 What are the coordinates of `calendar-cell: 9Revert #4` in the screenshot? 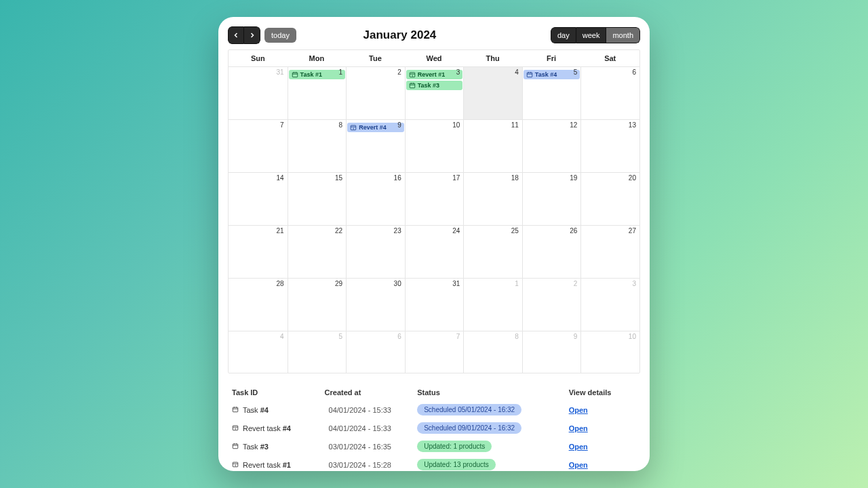 It's located at (376, 146).